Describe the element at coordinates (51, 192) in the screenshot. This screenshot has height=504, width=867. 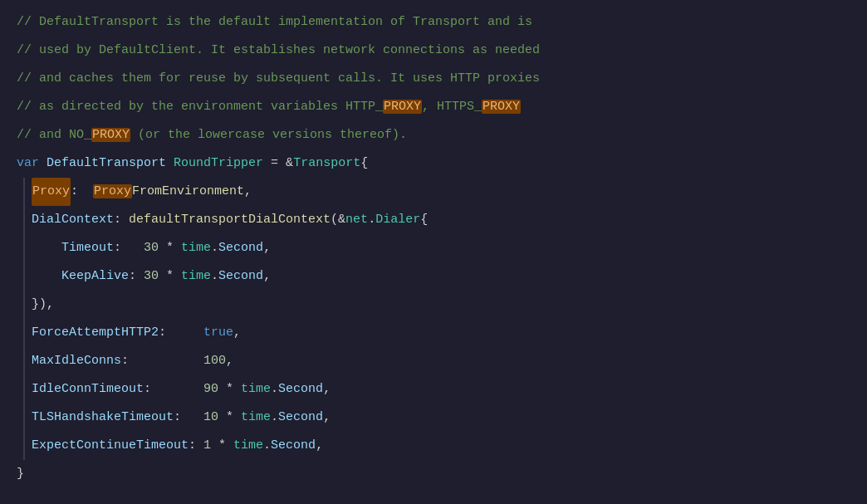
I see `field-proxy-highlighted: Proxy` at that location.